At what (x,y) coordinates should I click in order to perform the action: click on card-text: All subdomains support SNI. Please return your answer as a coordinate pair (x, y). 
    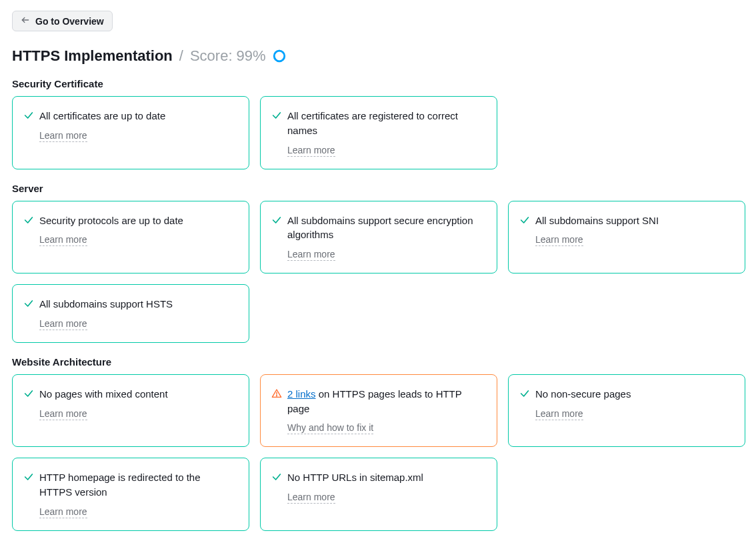
    Looking at the image, I should click on (633, 221).